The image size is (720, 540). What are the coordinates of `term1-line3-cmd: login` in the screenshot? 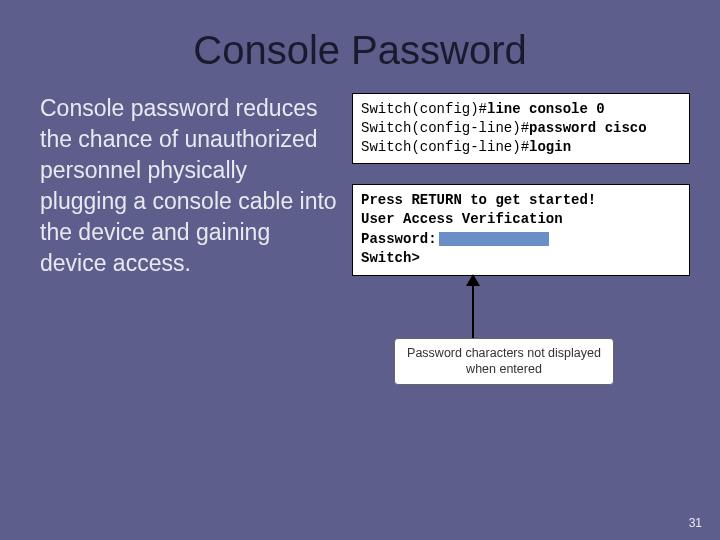 It's located at (550, 147).